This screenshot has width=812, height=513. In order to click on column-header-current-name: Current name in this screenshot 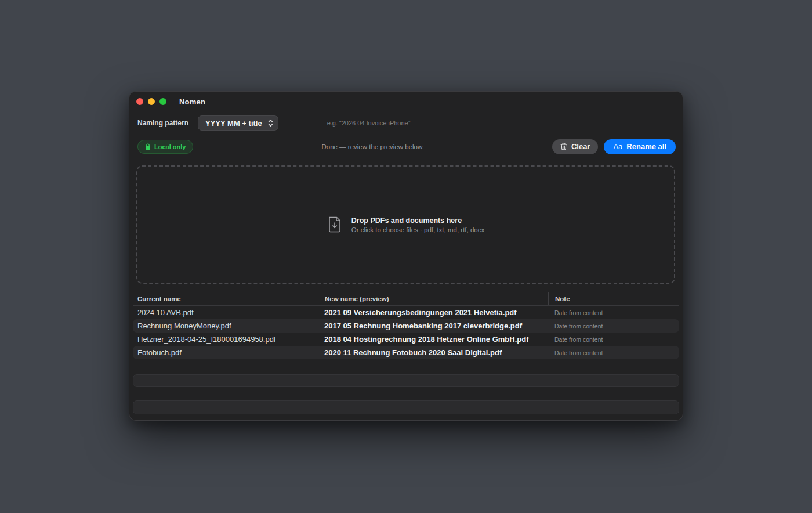, I will do `click(225, 299)`.